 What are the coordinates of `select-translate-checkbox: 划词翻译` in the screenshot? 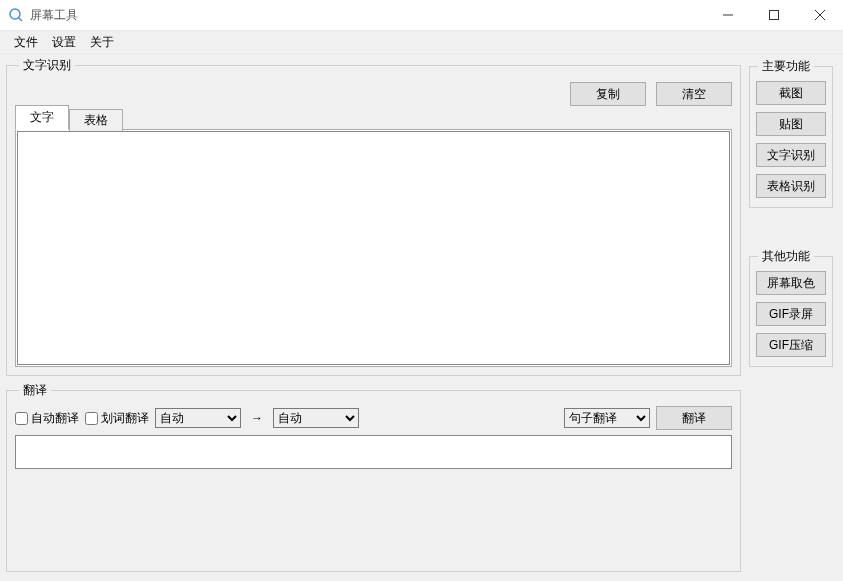 It's located at (117, 418).